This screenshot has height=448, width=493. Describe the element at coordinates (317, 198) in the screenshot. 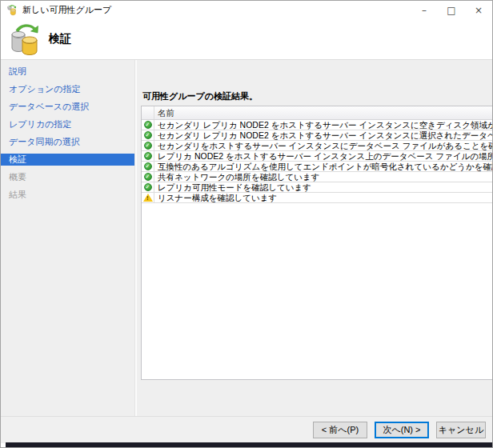

I see `validation-row: リスナー構成を確認しています警告` at that location.